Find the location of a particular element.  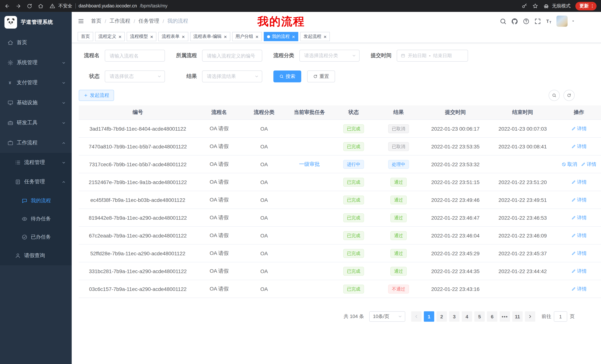

parent-process-input is located at coordinates (232, 56).